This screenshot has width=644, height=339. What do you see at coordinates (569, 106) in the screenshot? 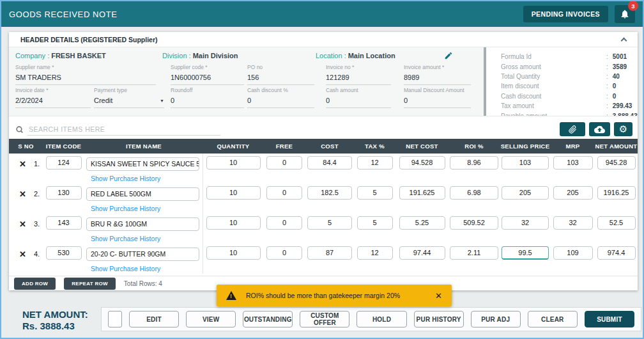
I see `summary-row: Tax amount:299.43` at bounding box center [569, 106].